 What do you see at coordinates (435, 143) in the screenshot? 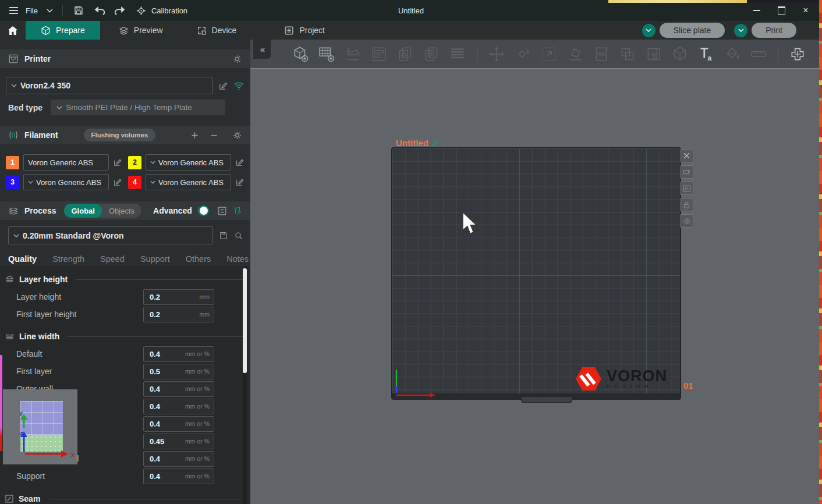
I see `rename-plate-pencil-icon` at bounding box center [435, 143].